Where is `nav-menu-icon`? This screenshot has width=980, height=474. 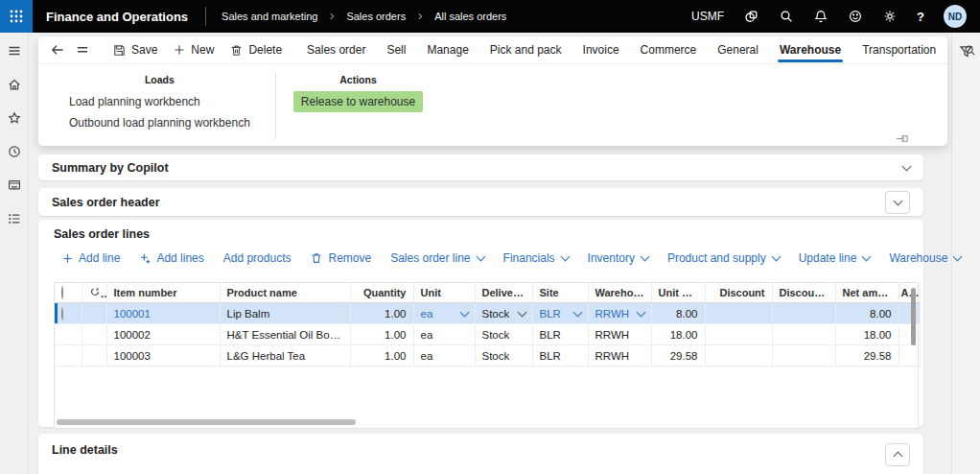
nav-menu-icon is located at coordinates (14, 51).